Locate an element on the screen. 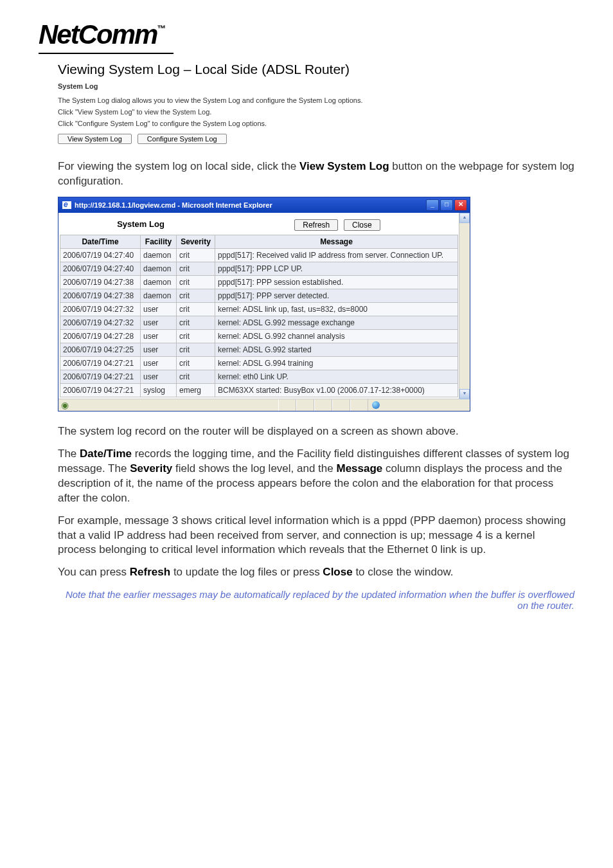 This screenshot has width=613, height=868. configure-system-log-button: Configure System Log is located at coordinates (182, 139).